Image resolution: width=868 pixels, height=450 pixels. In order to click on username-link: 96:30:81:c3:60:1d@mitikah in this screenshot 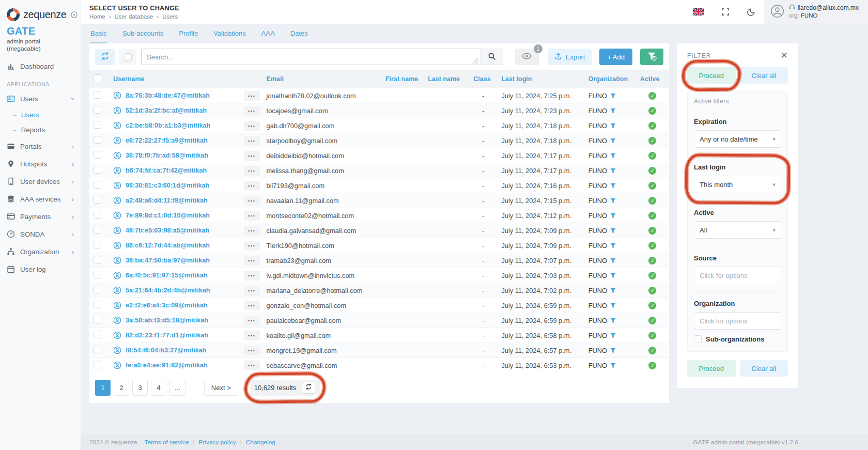, I will do `click(174, 185)`.